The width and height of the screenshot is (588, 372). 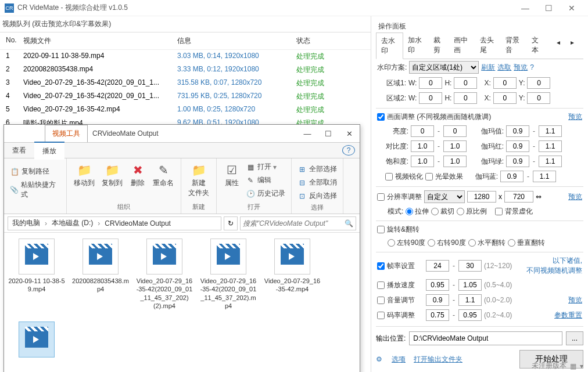 What do you see at coordinates (399, 230) in the screenshot?
I see `rotate-check: 旋转&翻转` at bounding box center [399, 230].